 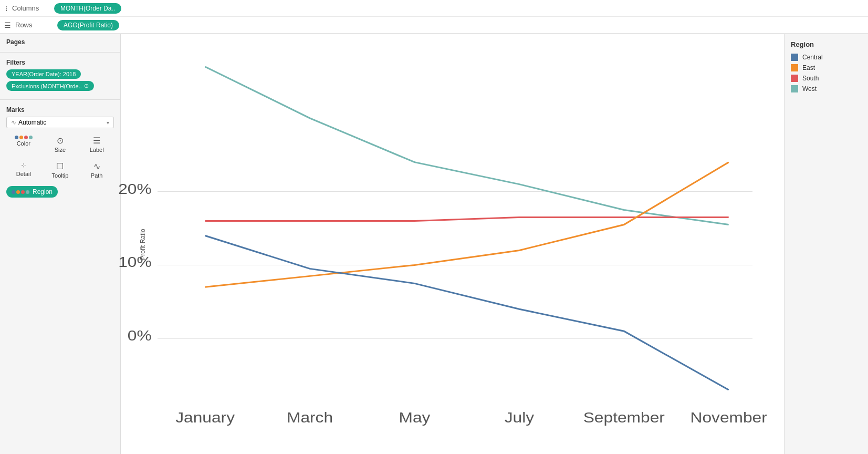 I want to click on legend-panel: Region Central East South West, so click(x=826, y=244).